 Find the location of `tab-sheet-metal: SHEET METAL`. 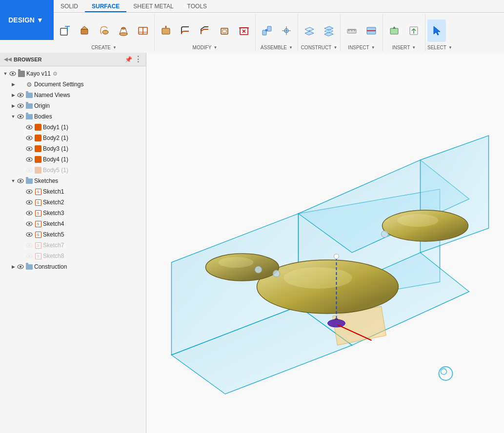

tab-sheet-metal: SHEET METAL is located at coordinates (153, 6).